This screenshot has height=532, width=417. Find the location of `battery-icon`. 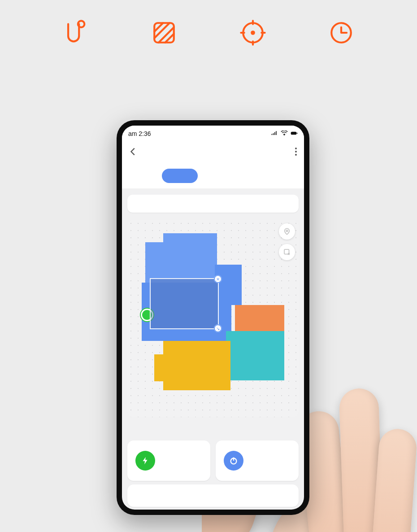

battery-icon is located at coordinates (294, 134).